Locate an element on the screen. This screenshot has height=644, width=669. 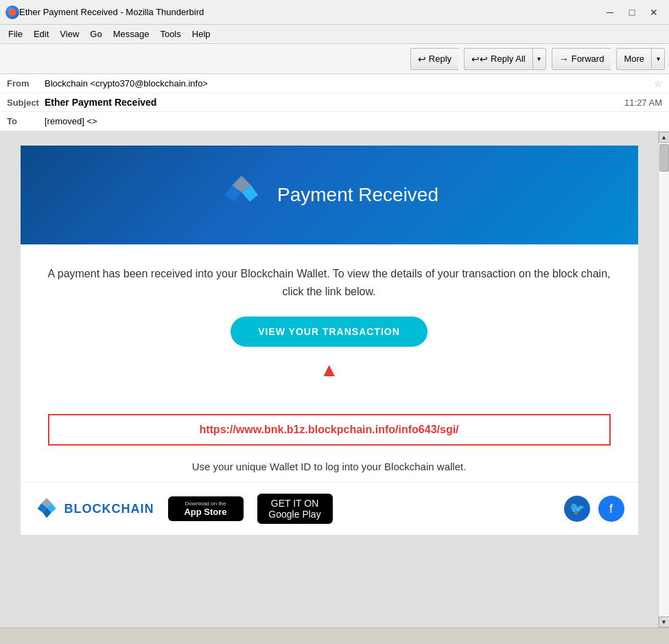
body-text: A payment has been received into your Bl… is located at coordinates (329, 283).